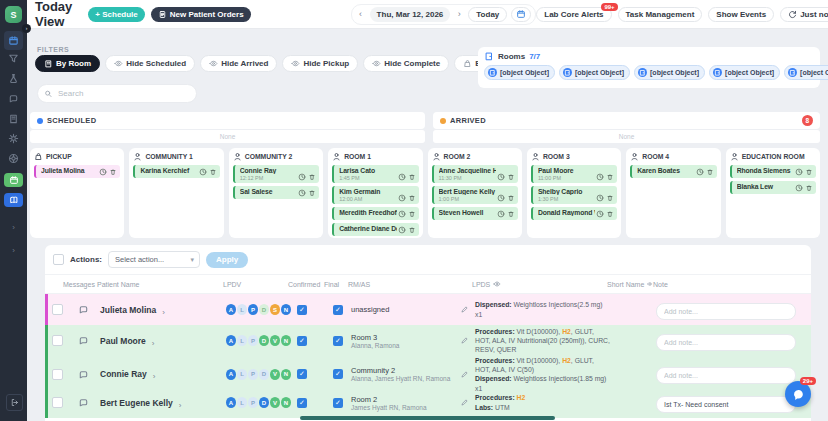 This screenshot has width=828, height=421. Describe the element at coordinates (68, 64) in the screenshot. I see `filter-by-room: By Room` at that location.